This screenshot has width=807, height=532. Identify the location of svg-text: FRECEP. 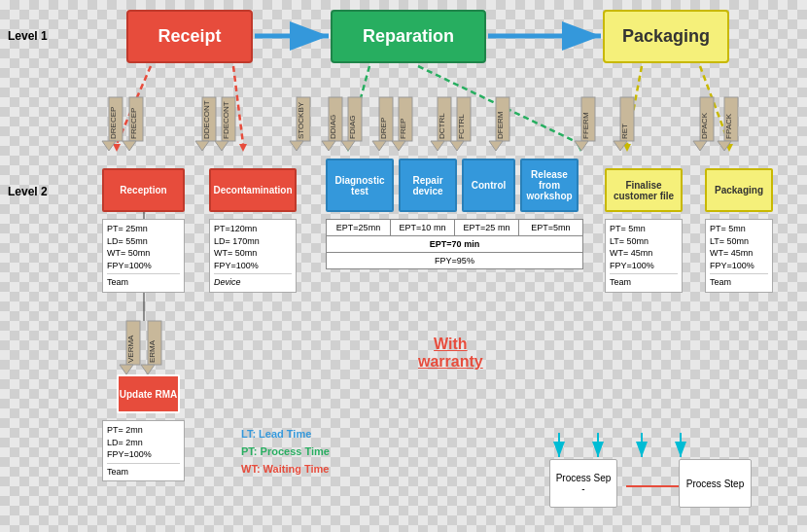
(134, 124).